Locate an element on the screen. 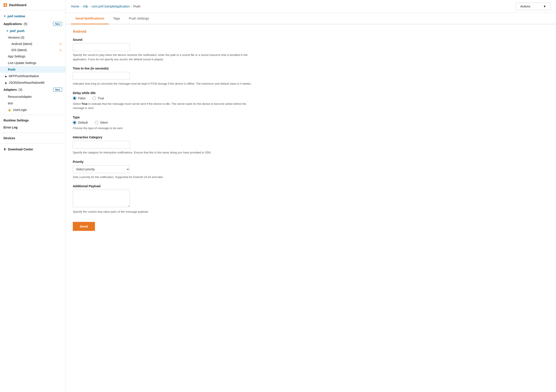  sidebar-item-download-center: ⬇ Download Center is located at coordinates (33, 149).